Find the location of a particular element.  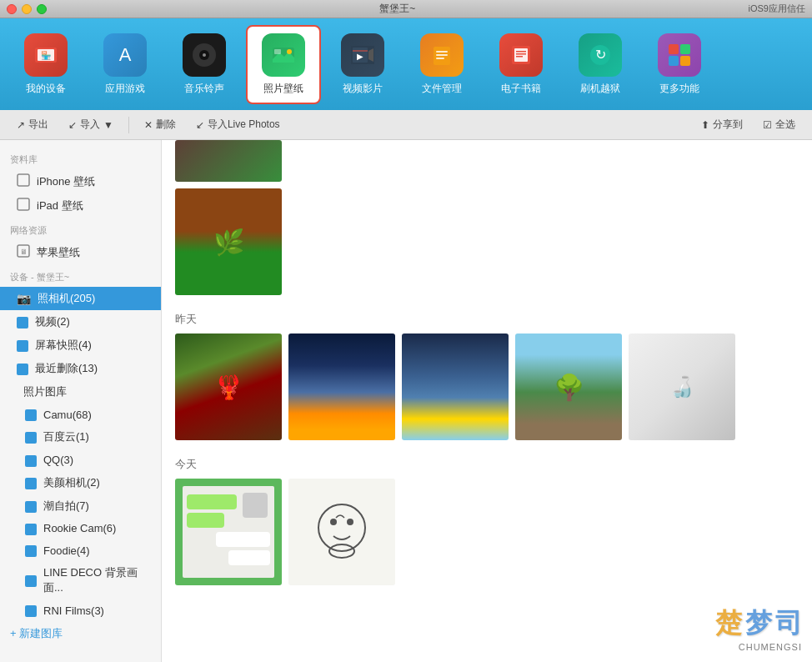

traffic-lights is located at coordinates (27, 9).